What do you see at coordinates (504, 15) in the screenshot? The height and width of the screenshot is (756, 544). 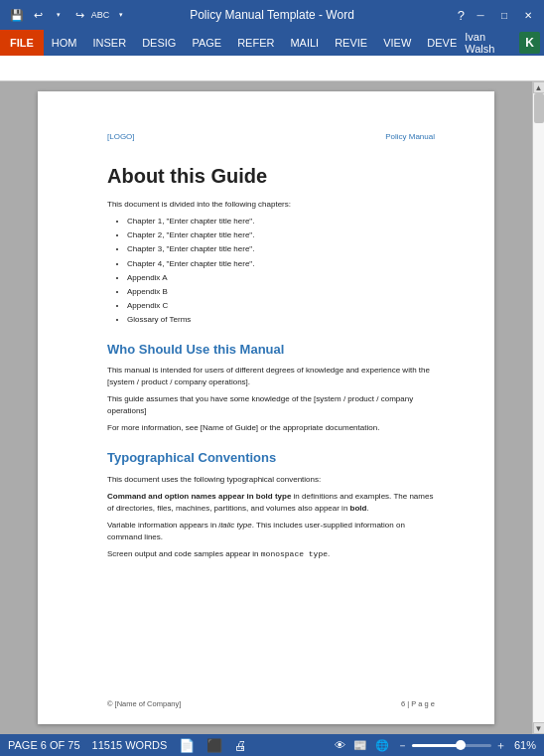 I see `maximize-button: □` at bounding box center [504, 15].